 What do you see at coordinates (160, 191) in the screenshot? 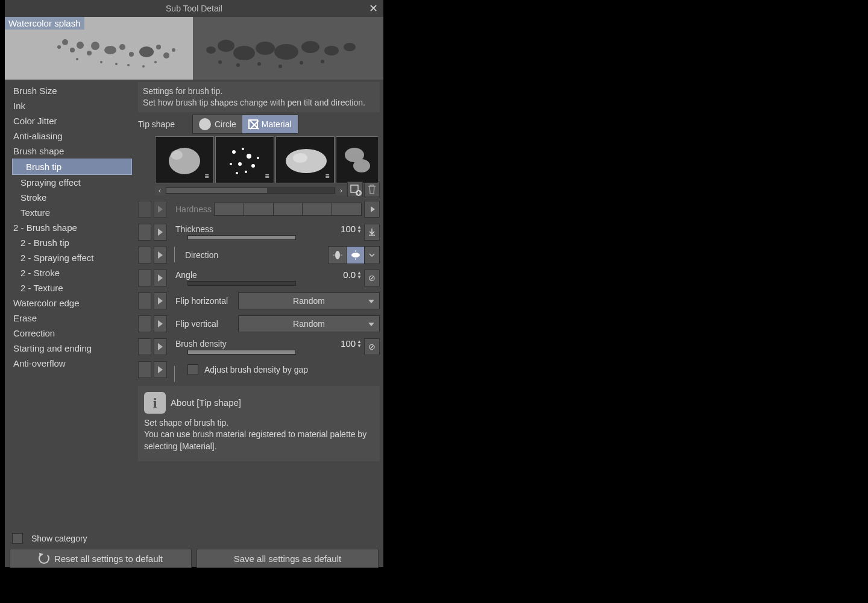
I see `scroll-left-button: ‹` at bounding box center [160, 191].